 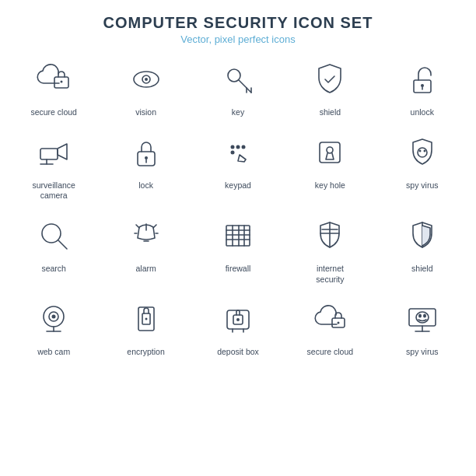 I want to click on alarm-cell: alarm, so click(x=145, y=249).